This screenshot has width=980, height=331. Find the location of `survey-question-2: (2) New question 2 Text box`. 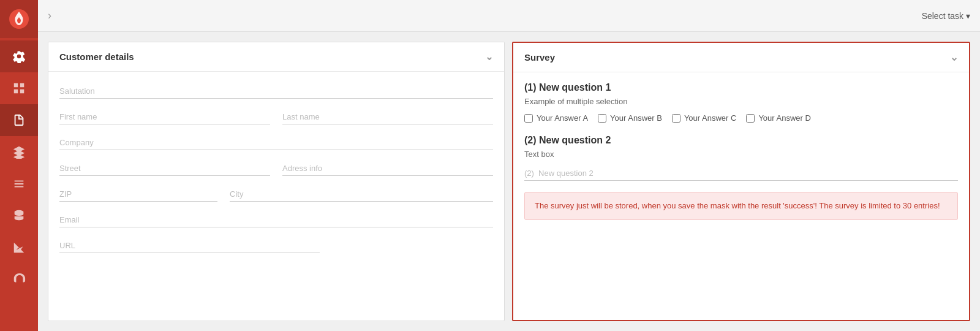

survey-question-2: (2) New question 2 Text box is located at coordinates (741, 158).